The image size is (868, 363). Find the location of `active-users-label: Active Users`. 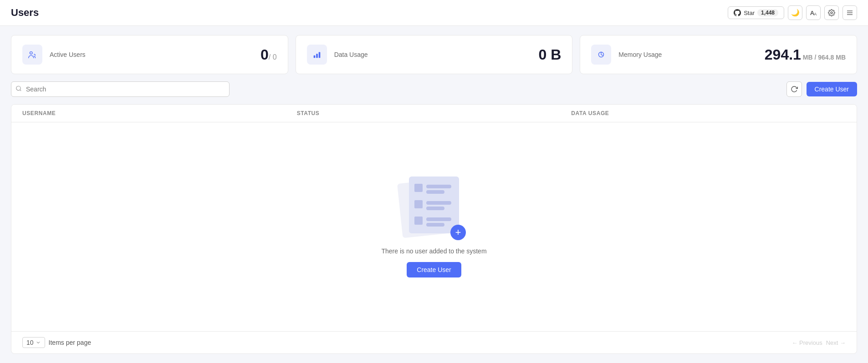

active-users-label: Active Users is located at coordinates (67, 55).